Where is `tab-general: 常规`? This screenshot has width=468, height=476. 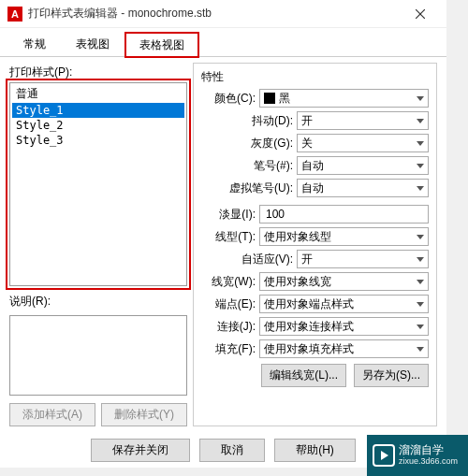 tab-general: 常规 is located at coordinates (35, 44).